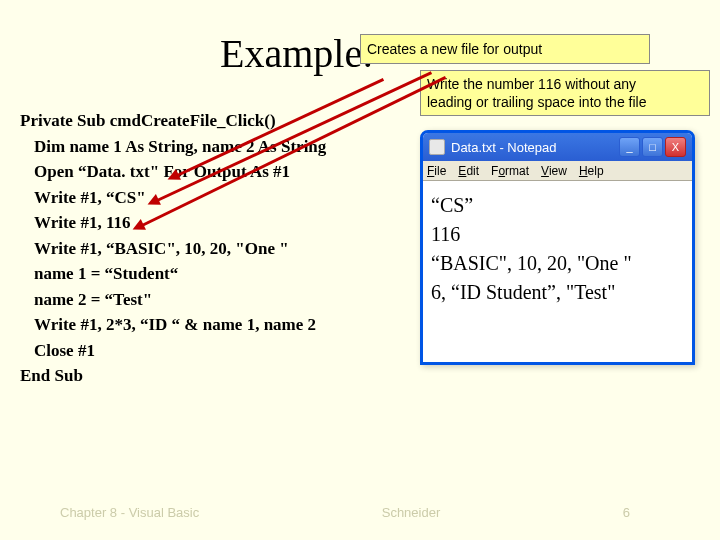 The image size is (720, 540). Describe the element at coordinates (215, 325) in the screenshot. I see `code-line: Write #1, 2*3, “ID “ & name 1, name 2` at that location.